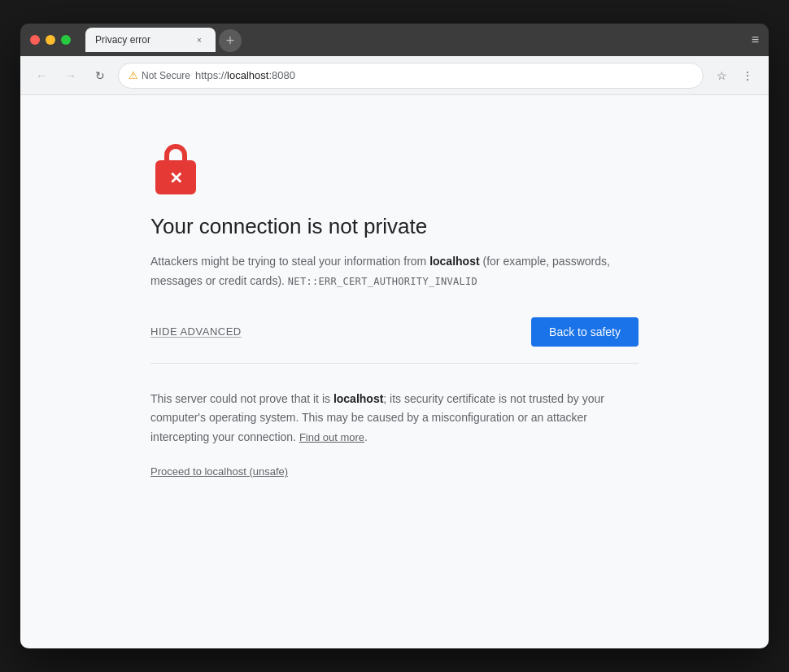  I want to click on lock-icon-wrap: ✕, so click(394, 169).